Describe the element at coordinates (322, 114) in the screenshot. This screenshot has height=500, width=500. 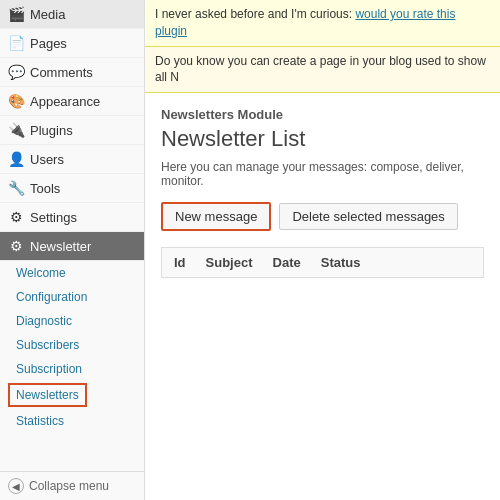
I see `module-title: Newsletters Module` at that location.